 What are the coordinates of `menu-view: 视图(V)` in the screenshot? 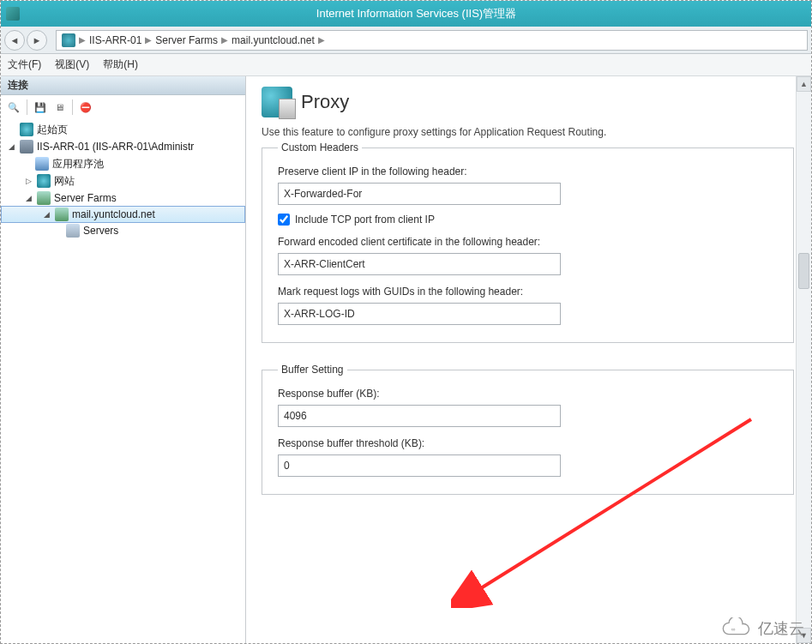 It's located at (72, 65).